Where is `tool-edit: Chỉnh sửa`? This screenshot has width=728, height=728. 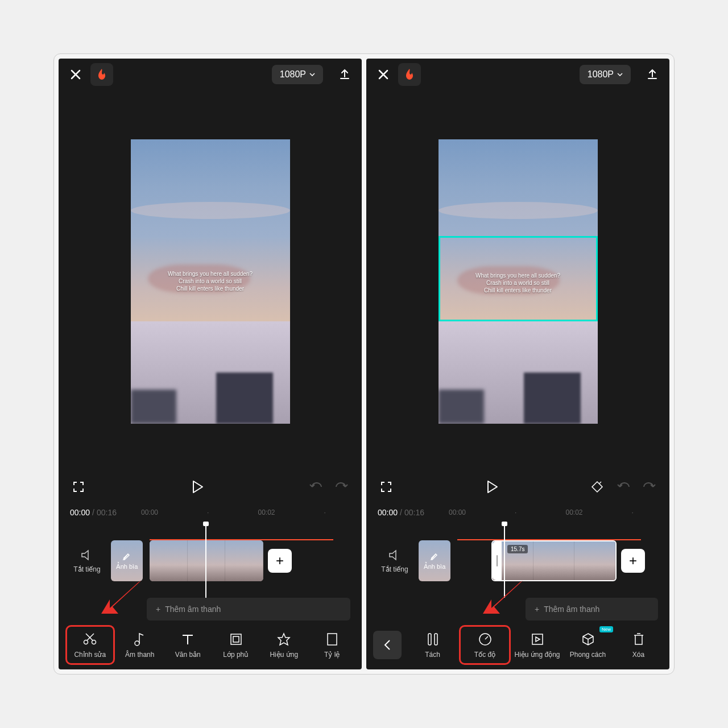 tool-edit: Chỉnh sửa is located at coordinates (90, 645).